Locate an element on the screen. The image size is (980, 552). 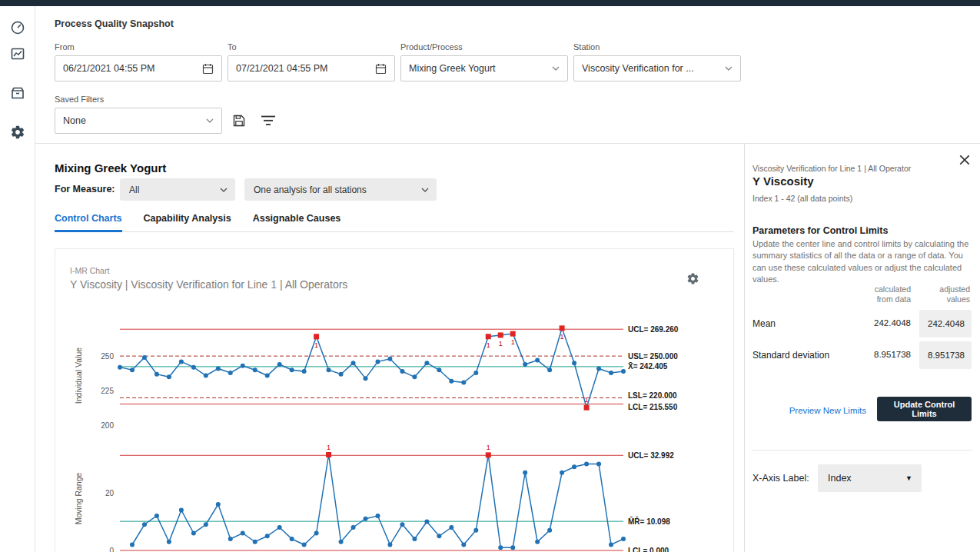
preview-new-limits-link: Preview New Limits is located at coordinates (828, 411).